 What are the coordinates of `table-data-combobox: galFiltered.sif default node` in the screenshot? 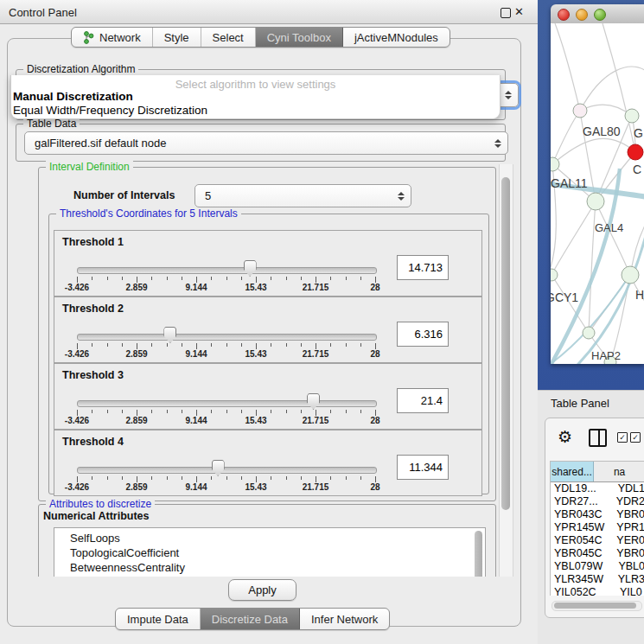 It's located at (266, 143).